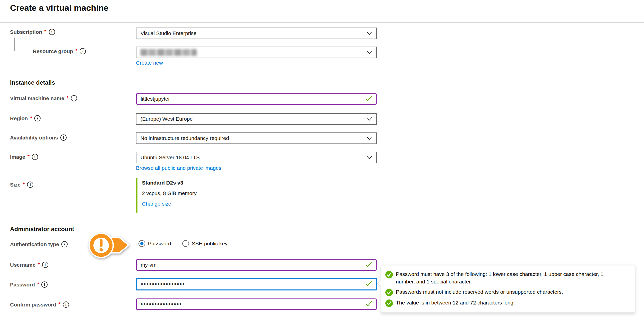 The height and width of the screenshot is (319, 644). I want to click on size-value-specs: 2 vcpus, 8 GiB memory, so click(169, 193).